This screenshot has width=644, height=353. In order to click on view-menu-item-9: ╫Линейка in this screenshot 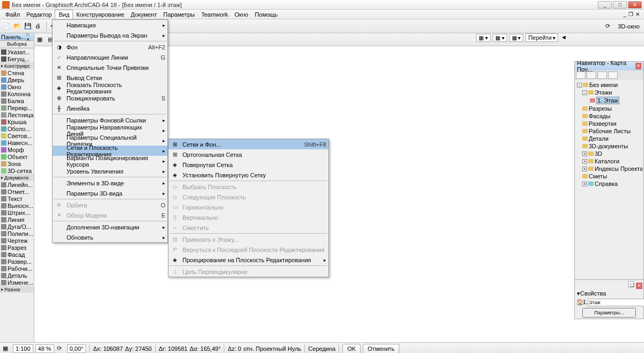, I will do `click(110, 109)`.